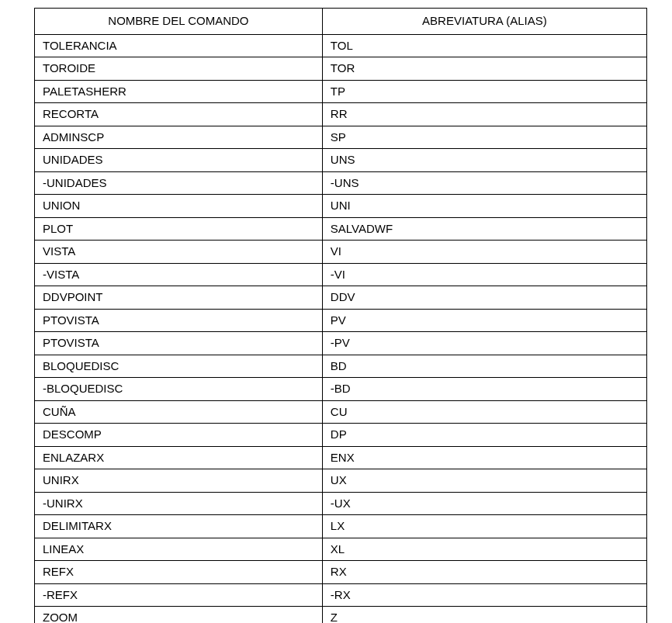 Image resolution: width=672 pixels, height=623 pixels. I want to click on cell-alias: CU, so click(484, 412).